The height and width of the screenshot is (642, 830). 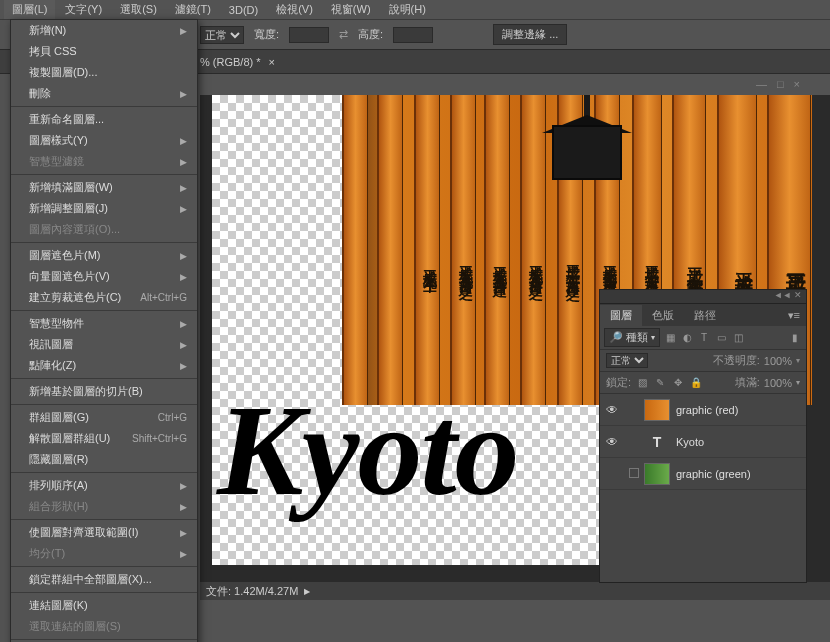 I want to click on menu-item: 新增(N)▶, so click(x=104, y=30).